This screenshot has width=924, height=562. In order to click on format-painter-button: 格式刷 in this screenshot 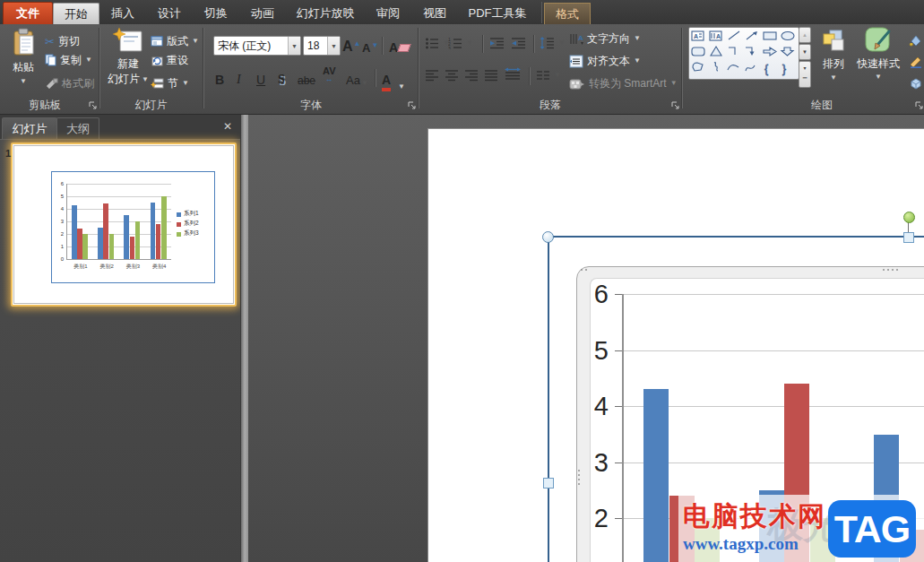, I will do `click(70, 83)`.